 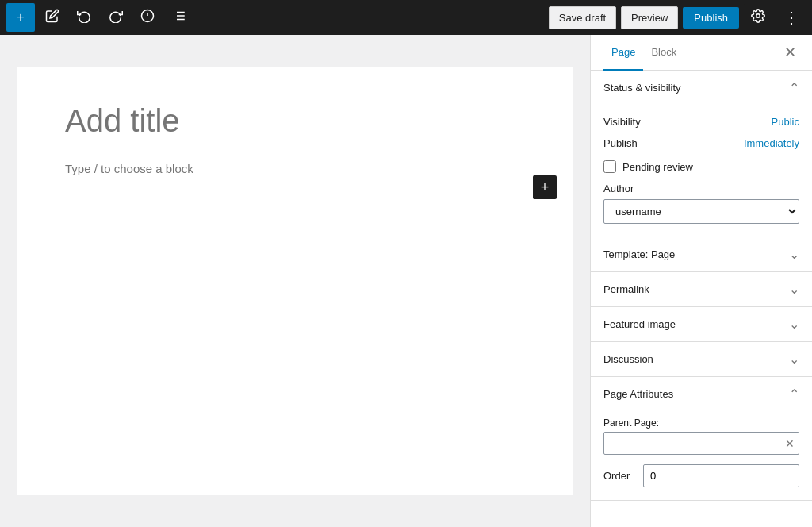 What do you see at coordinates (276, 17) in the screenshot?
I see `toolbar-left: +` at bounding box center [276, 17].